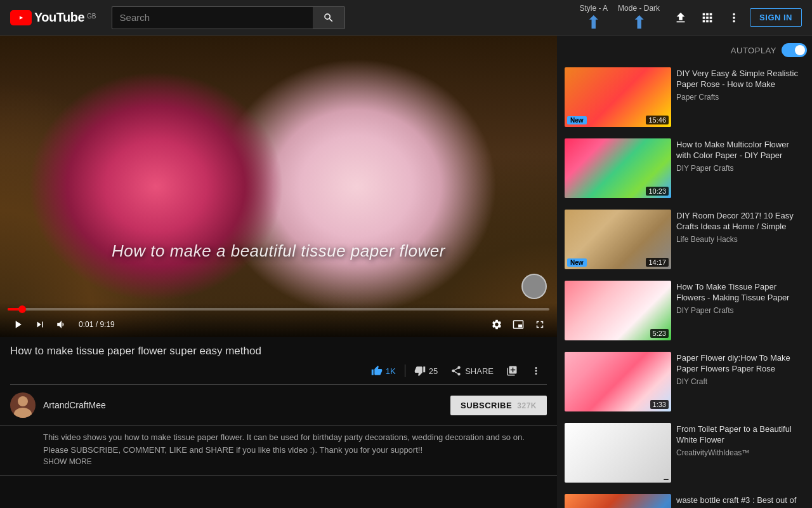  Describe the element at coordinates (213, 18) in the screenshot. I see `search-input` at that location.